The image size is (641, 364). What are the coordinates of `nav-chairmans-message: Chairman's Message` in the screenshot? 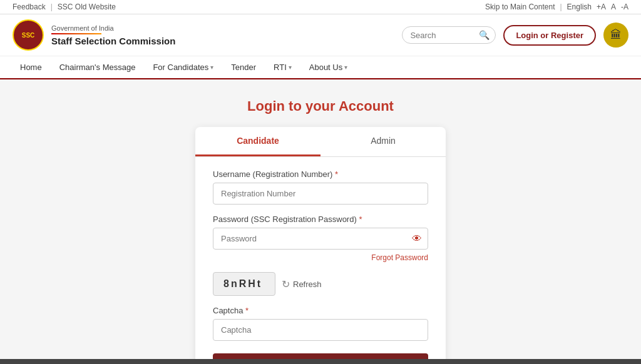 It's located at (98, 68).